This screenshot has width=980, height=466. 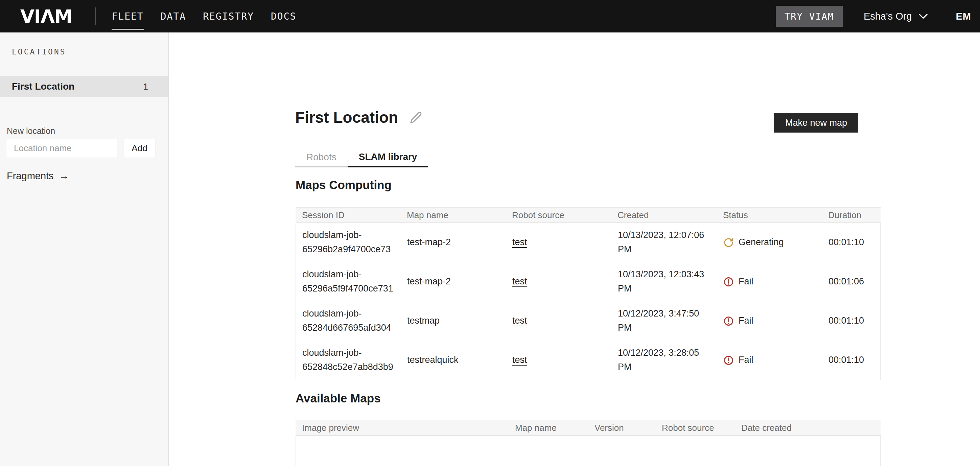 I want to click on nav-right: TRY VIAM Esha's Org EM, so click(x=873, y=16).